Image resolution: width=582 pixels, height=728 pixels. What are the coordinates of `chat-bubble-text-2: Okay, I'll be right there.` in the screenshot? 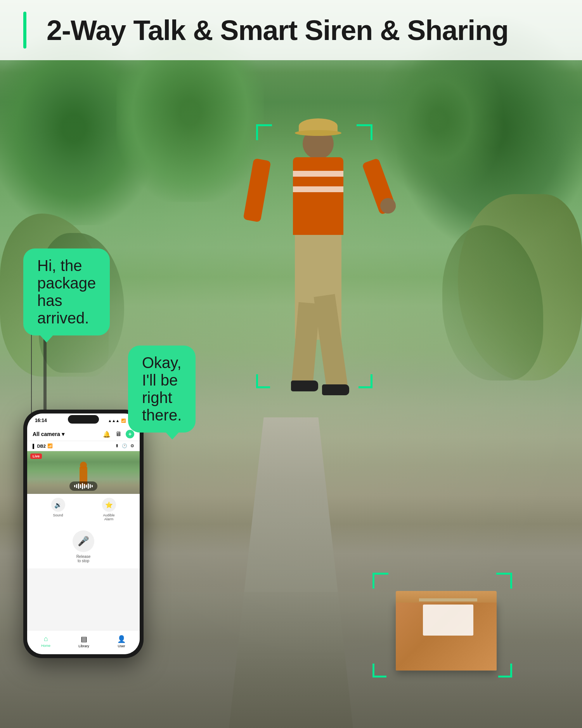 It's located at (162, 389).